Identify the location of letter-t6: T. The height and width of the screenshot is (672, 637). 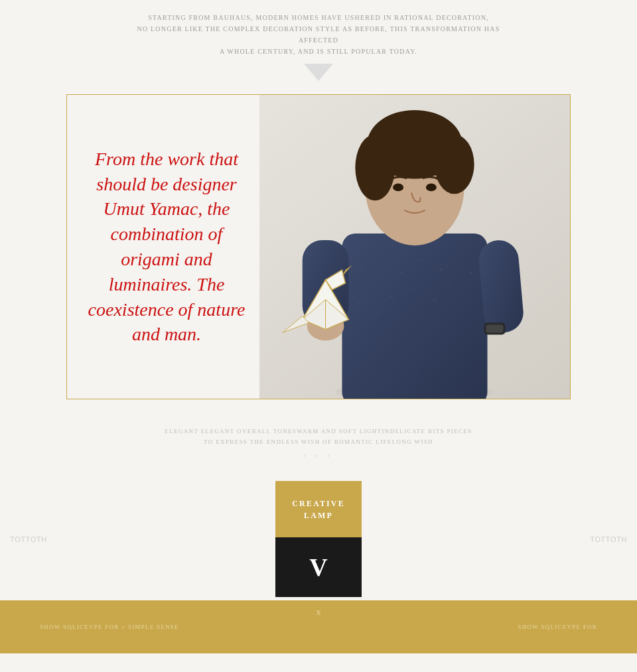
(604, 539).